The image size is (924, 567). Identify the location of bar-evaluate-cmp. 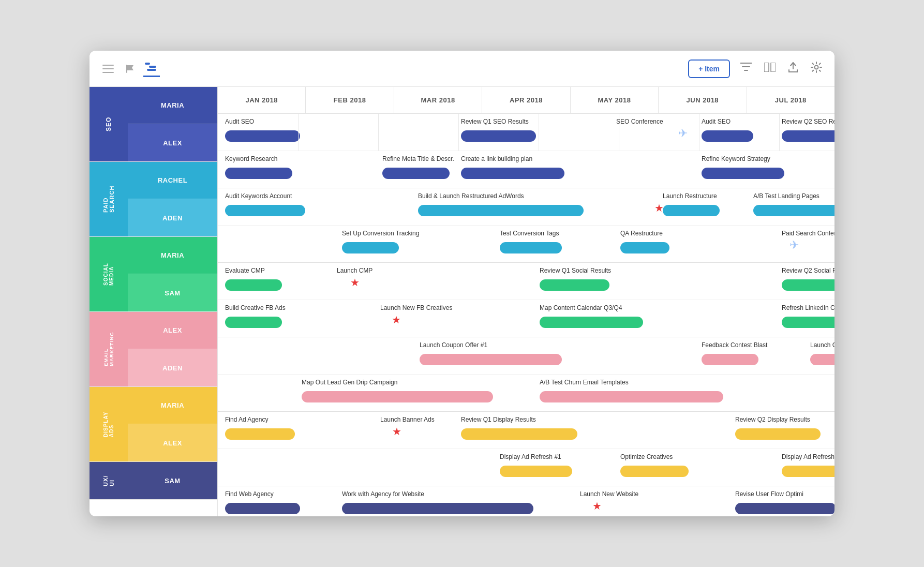
(254, 285).